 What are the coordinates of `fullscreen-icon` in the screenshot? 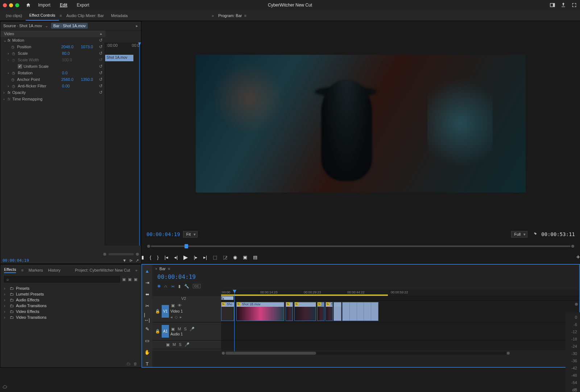 It's located at (574, 5).